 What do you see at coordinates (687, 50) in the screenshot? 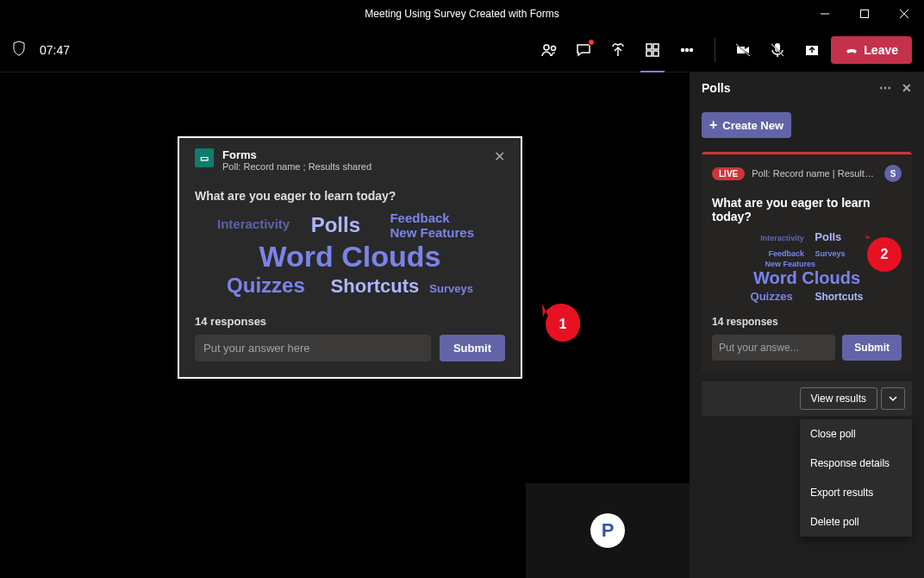
I see `more-icon` at bounding box center [687, 50].